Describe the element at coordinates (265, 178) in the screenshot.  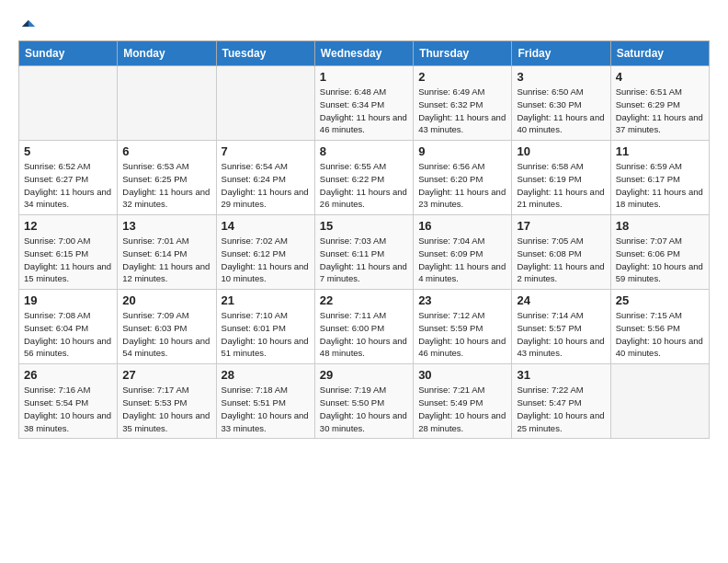
I see `calendar-cell: 7Sunrise: 6:54 AM Sunset: 6:24 PM Daylig…` at that location.